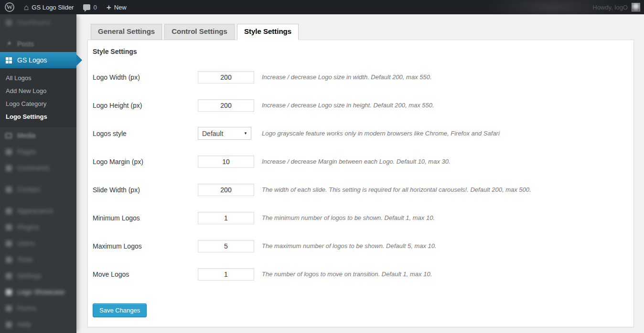 Image resolution: width=644 pixels, height=333 pixels. What do you see at coordinates (145, 105) in the screenshot?
I see `setting-label: Logo Height (px)` at bounding box center [145, 105].